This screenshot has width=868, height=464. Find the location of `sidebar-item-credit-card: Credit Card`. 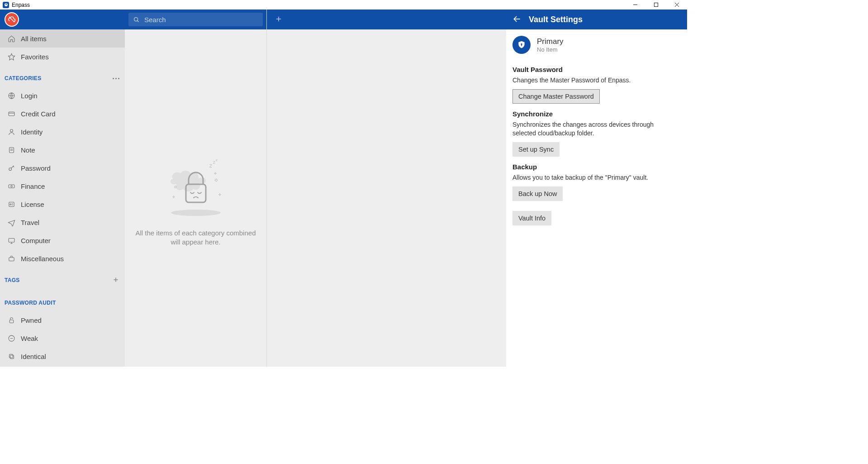

sidebar-item-credit-card: Credit Card is located at coordinates (62, 114).